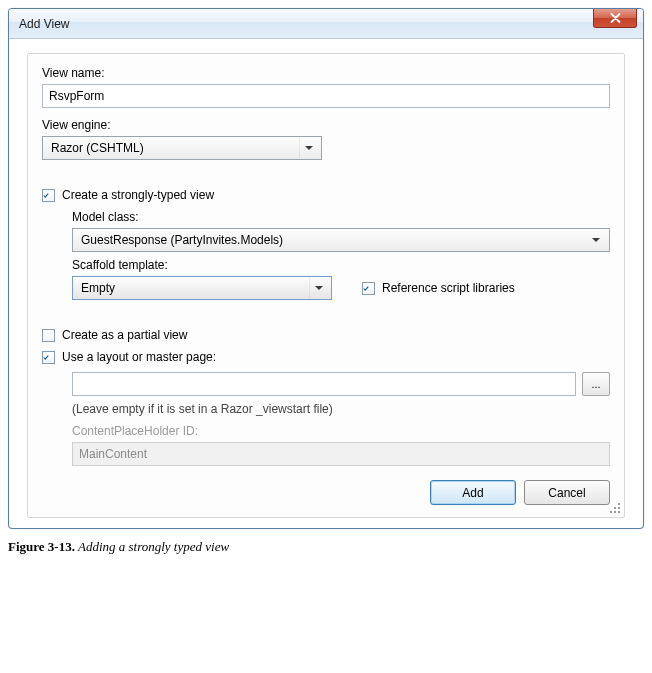 Image resolution: width=652 pixels, height=673 pixels. I want to click on cancel-button: Cancel, so click(567, 492).